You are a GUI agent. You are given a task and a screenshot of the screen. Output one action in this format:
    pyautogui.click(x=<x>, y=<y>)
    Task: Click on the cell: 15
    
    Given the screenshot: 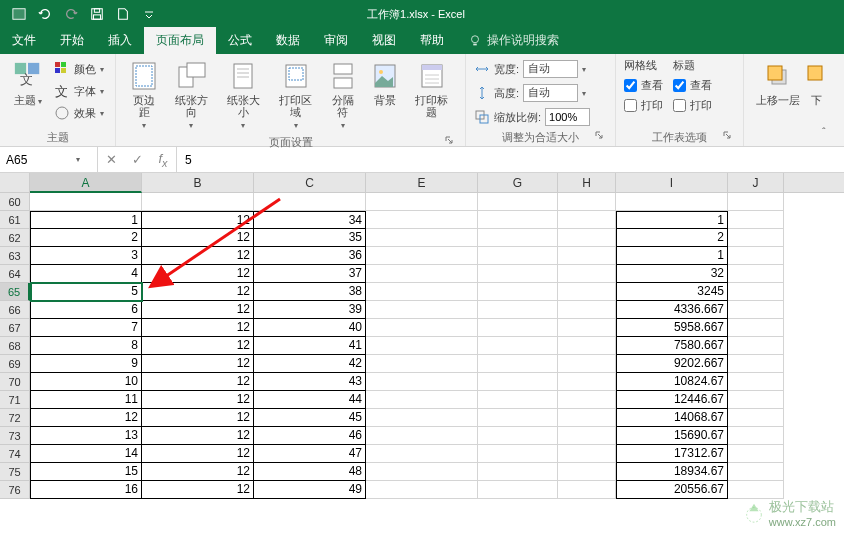 What is the action you would take?
    pyautogui.click(x=86, y=472)
    